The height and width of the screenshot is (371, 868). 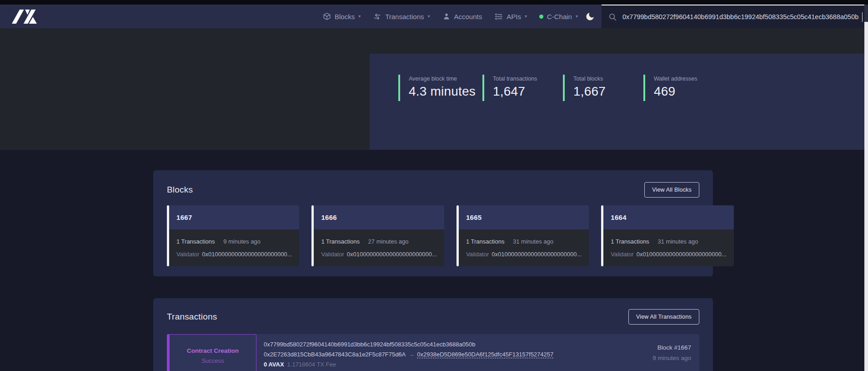 What do you see at coordinates (559, 16) in the screenshot?
I see `nav-item-label: C-Chain` at bounding box center [559, 16].